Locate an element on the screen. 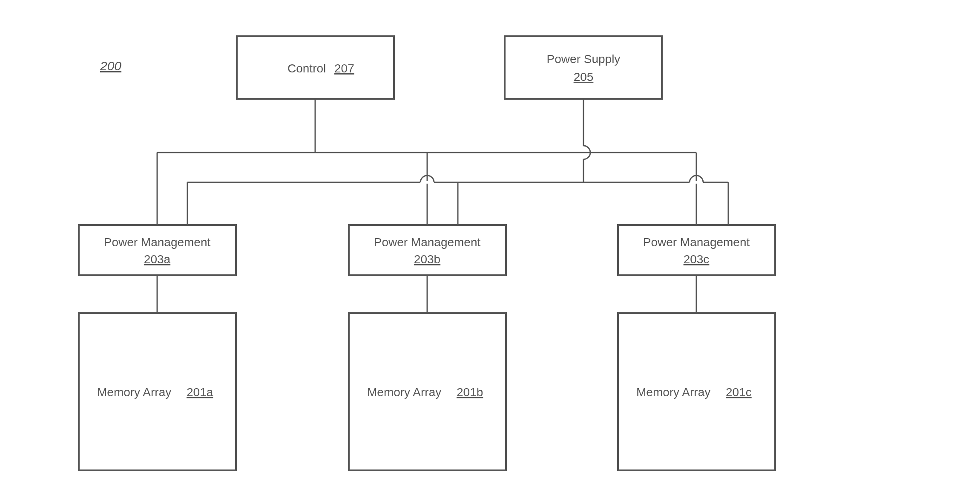 This screenshot has height=504, width=980. mem-b-block: Memory Array 201b is located at coordinates (428, 392).